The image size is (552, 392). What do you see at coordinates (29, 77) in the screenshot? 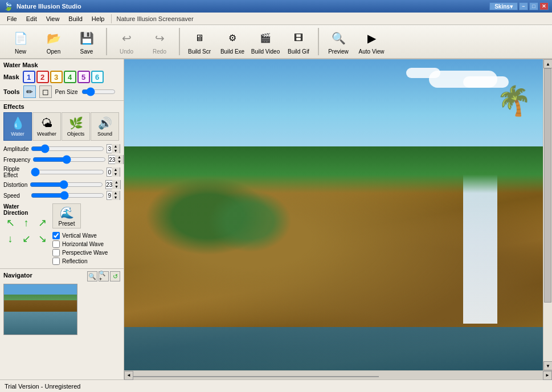
I see `mask-num-1: 1` at bounding box center [29, 77].